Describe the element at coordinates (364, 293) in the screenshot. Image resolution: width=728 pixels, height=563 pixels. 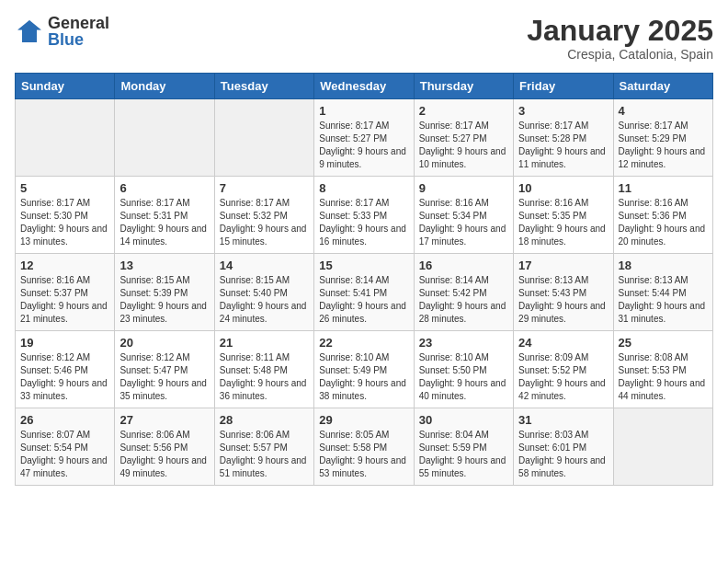
I see `calendar-week-3: 12Sunrise: 8:16 AMSunset: 5:37 PMDayligh…` at that location.